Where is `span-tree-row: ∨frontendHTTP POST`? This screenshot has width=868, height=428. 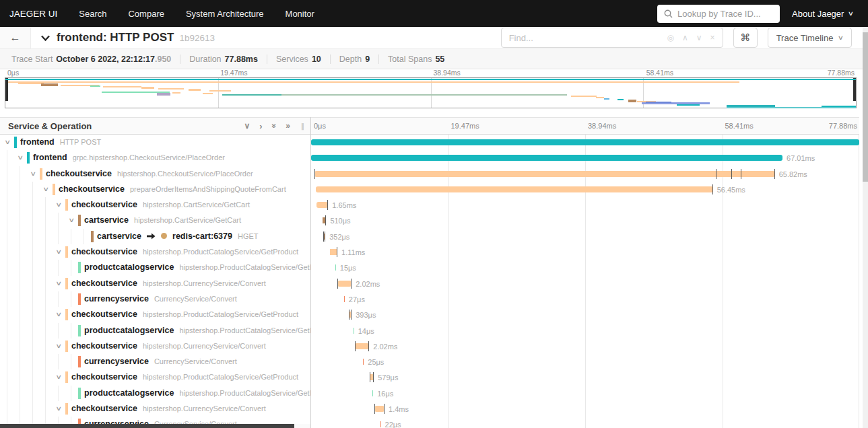
span-tree-row: ∨frontendHTTP POST is located at coordinates (155, 143).